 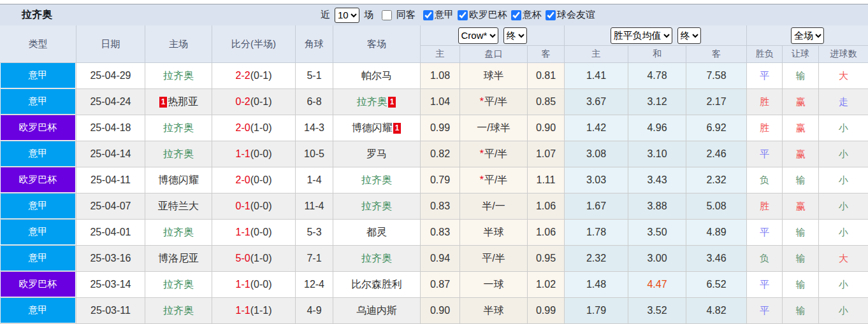 What do you see at coordinates (254, 129) in the screenshot?
I see `score-cell: 2-0(1-0)` at bounding box center [254, 129].